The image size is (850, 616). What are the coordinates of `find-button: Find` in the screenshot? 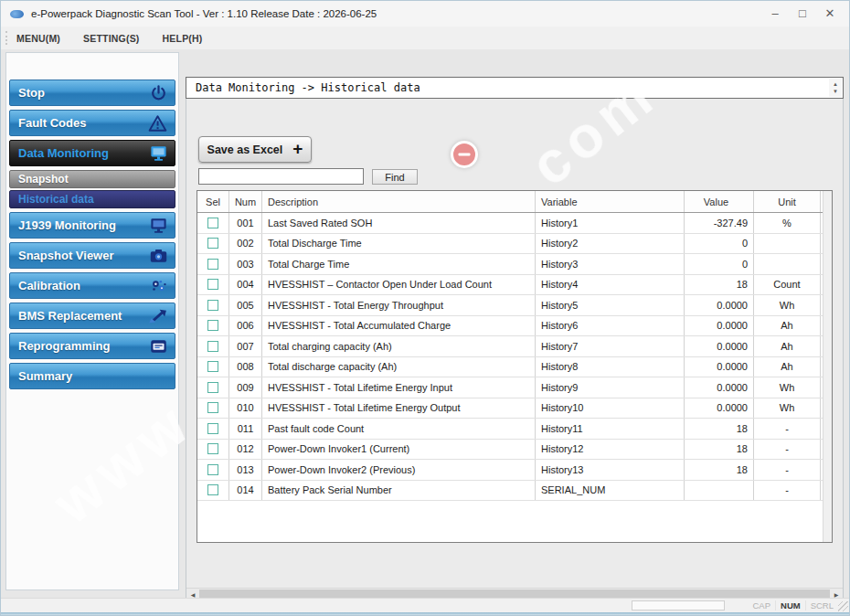 It's located at (395, 177).